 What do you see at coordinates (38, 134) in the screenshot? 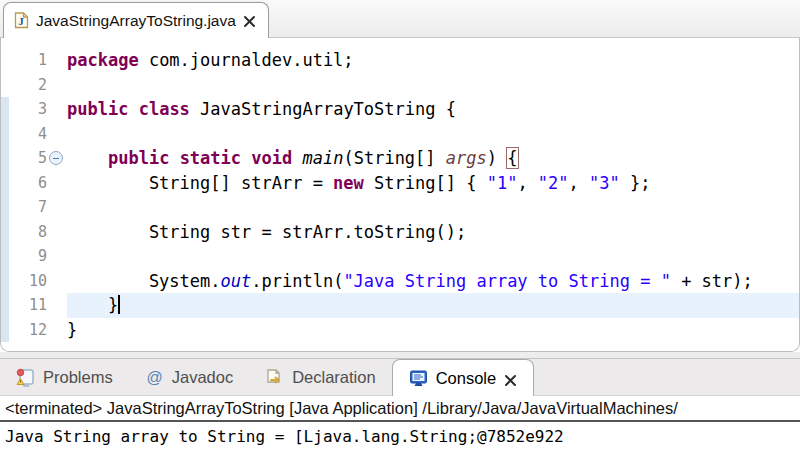
I see `line-number-gutter: 4` at bounding box center [38, 134].